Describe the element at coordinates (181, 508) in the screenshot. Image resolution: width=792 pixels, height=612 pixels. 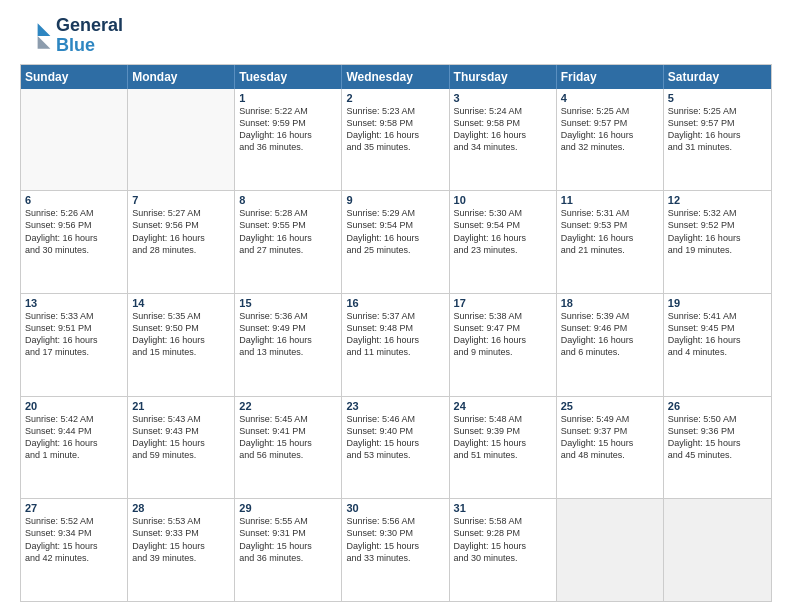
I see `day-number: 28` at that location.